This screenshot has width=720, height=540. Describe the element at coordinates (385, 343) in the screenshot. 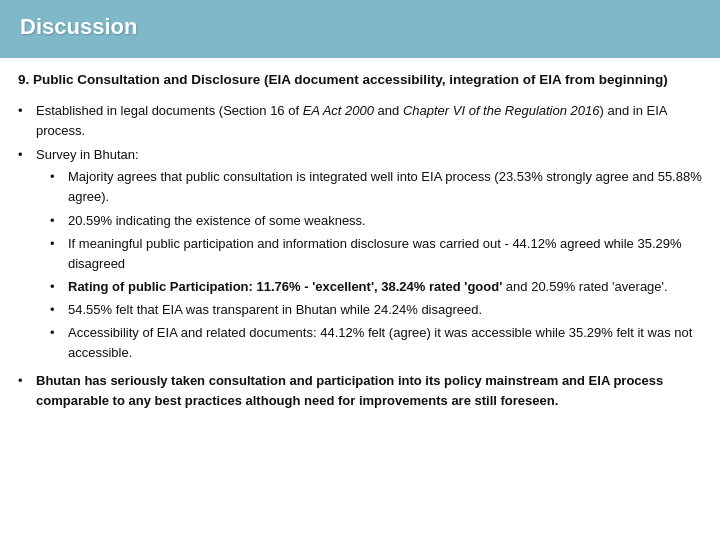

I see `list-item-text: Accessibility of EIA and related documen…` at that location.